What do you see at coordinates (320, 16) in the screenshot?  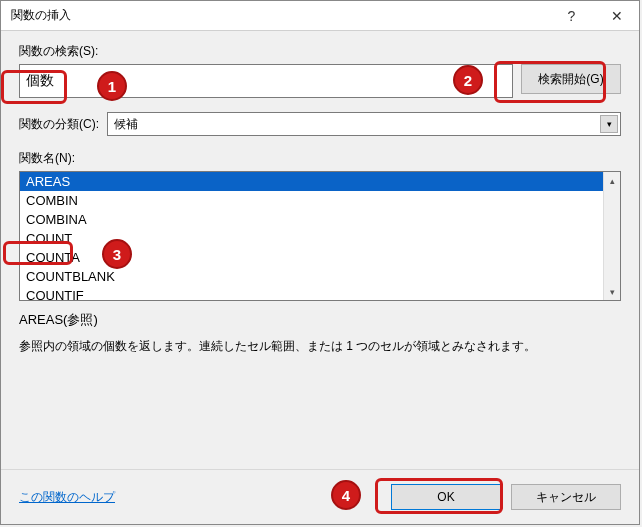 I see `titlebar: 関数の挿入 ? ✕` at bounding box center [320, 16].